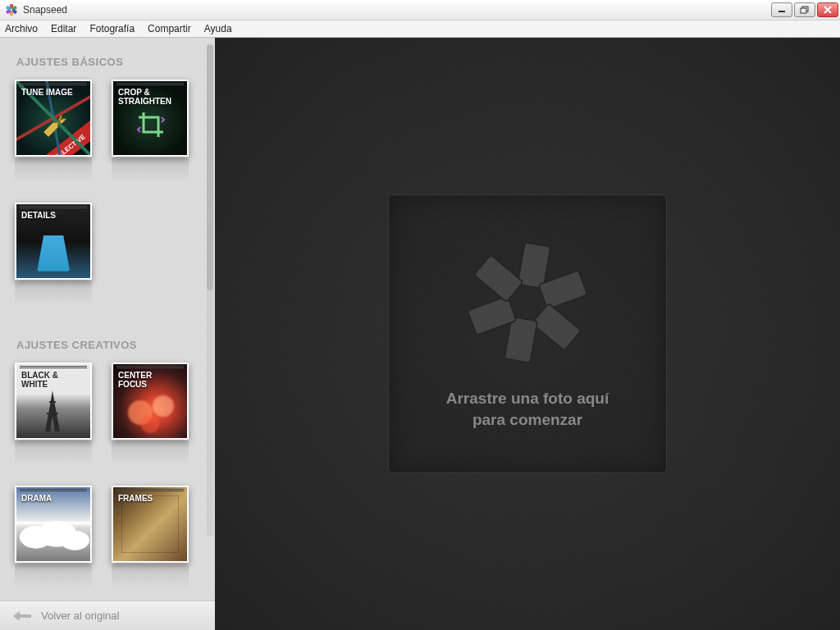 The image size is (840, 630). I want to click on titlebar: Snapseed, so click(420, 10).